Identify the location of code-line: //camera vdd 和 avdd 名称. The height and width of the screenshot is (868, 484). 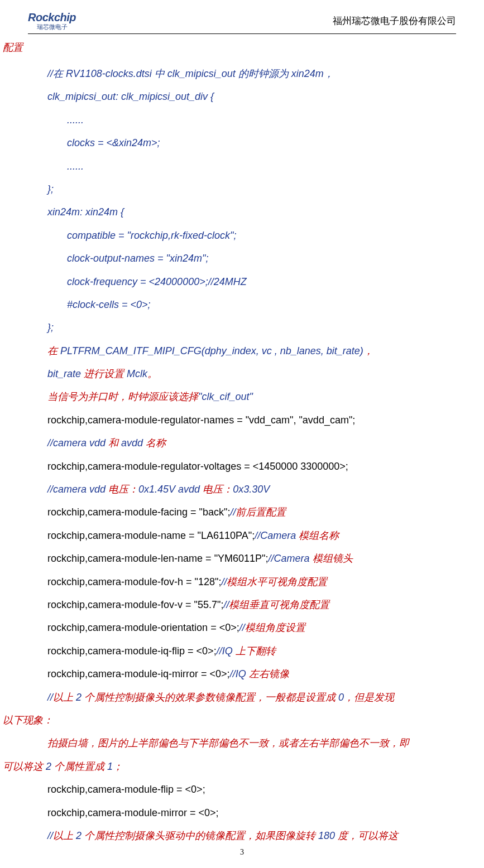
(252, 443).